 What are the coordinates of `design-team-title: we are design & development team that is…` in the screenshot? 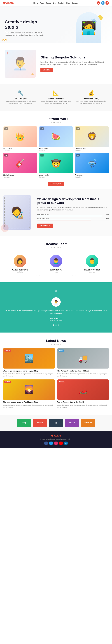 It's located at (73, 201).